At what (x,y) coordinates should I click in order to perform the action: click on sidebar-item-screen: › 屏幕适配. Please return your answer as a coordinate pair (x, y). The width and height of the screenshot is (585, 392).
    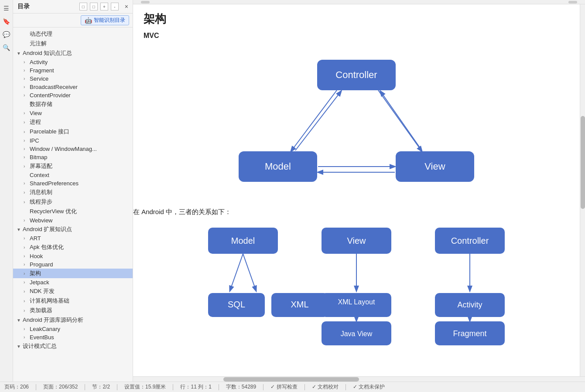
    Looking at the image, I should click on (73, 166).